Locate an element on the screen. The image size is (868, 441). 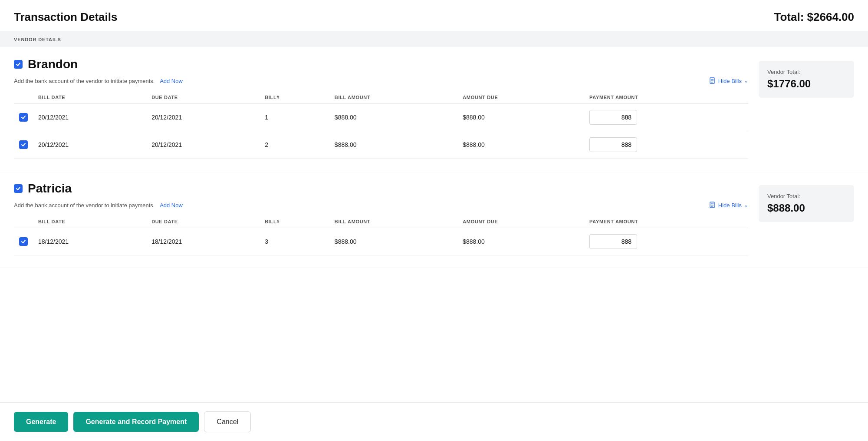
vendor-bank-notice-brandon: Add the bank account of the vendor to in… is located at coordinates (381, 81).